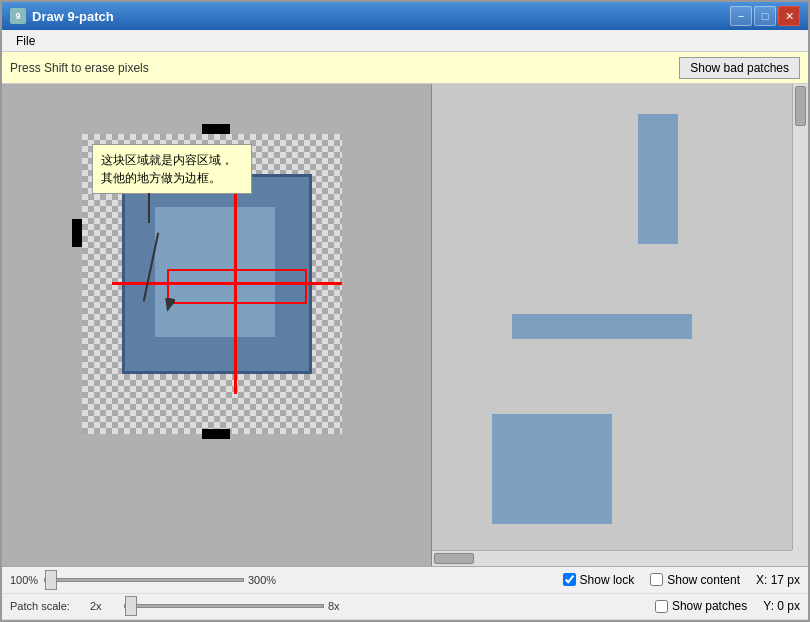 The height and width of the screenshot is (622, 810). I want to click on app-icon: 9, so click(18, 16).